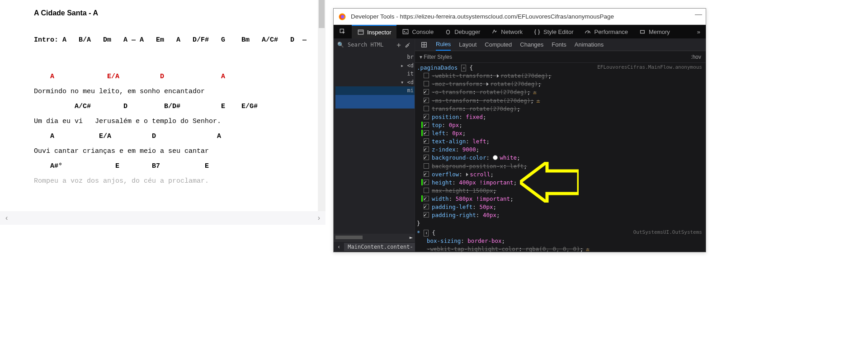 The image size is (868, 350). What do you see at coordinates (642, 32) in the screenshot?
I see `memory-icon` at bounding box center [642, 32].